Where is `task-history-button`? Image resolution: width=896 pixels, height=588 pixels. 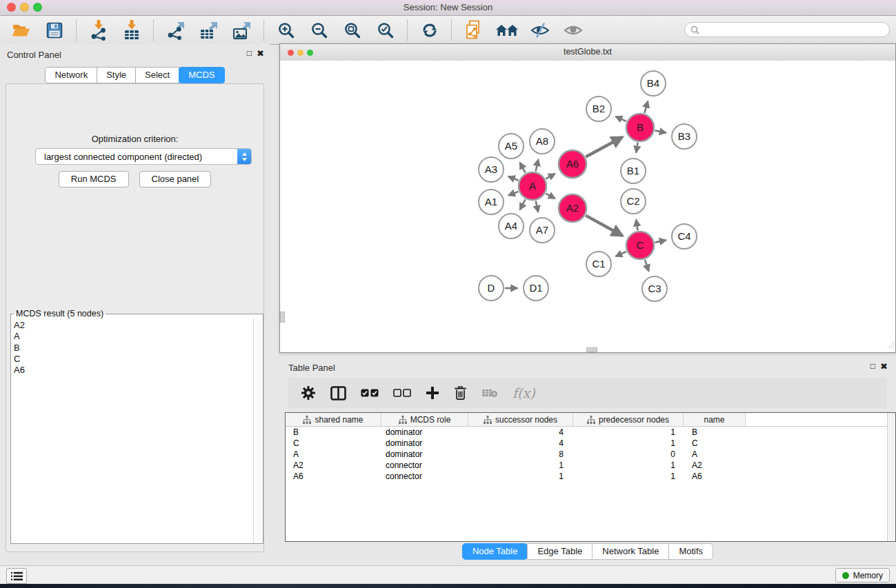 task-history-button is located at coordinates (17, 576).